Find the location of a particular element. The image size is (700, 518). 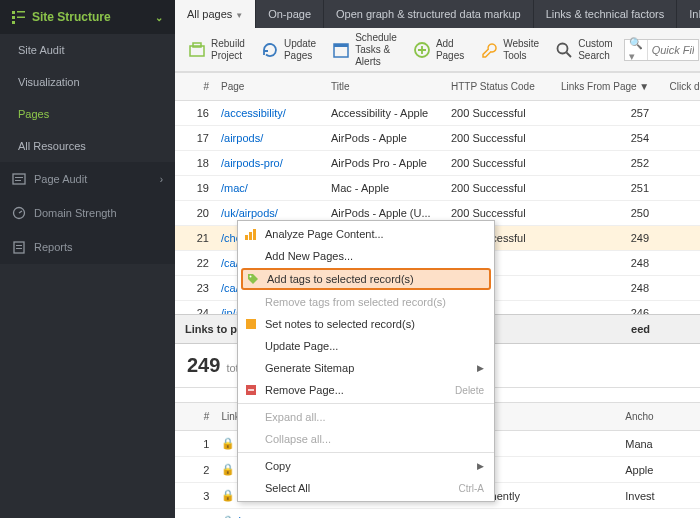

refresh-icon is located at coordinates (270, 50).